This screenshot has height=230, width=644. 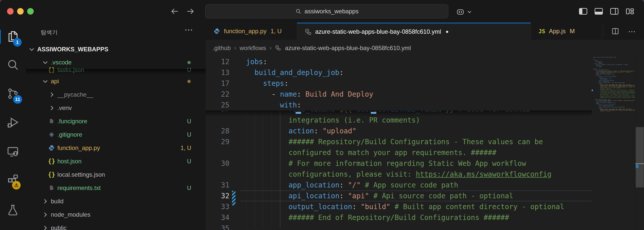 I want to click on minimap: name: Azure Static Web Apps CI/CD on: pu…, so click(x=613, y=143).